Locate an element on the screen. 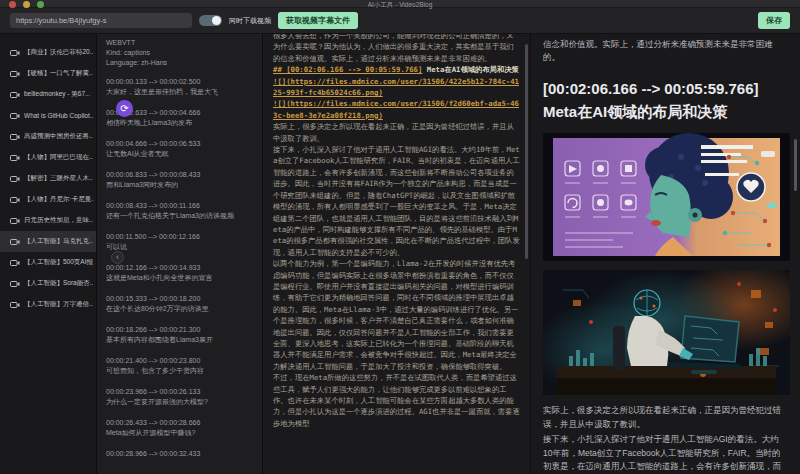 The image size is (800, 474). video-title-label: belliedmonkey - 第67... is located at coordinates (57, 94).